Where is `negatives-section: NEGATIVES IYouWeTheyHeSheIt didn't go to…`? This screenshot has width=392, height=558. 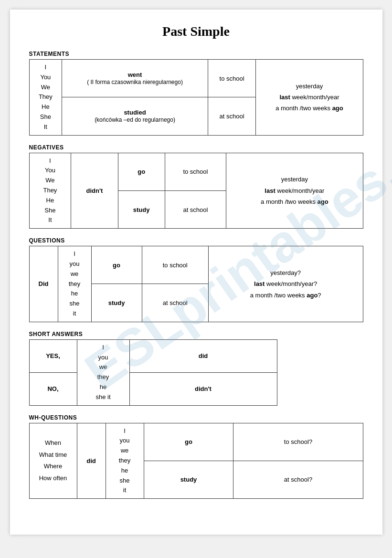 negatives-section: NEGATIVES IYouWeTheyHeSheIt didn't go to… is located at coordinates (196, 187).